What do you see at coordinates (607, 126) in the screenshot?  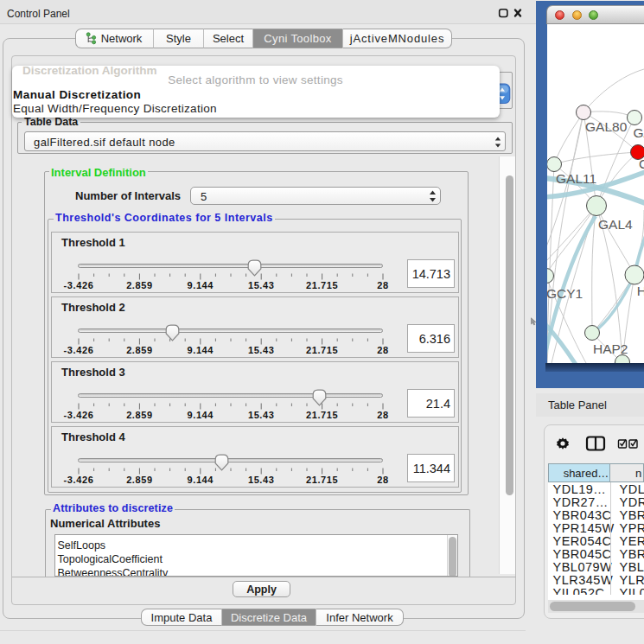 I see `svg-text: GAL80` at bounding box center [607, 126].